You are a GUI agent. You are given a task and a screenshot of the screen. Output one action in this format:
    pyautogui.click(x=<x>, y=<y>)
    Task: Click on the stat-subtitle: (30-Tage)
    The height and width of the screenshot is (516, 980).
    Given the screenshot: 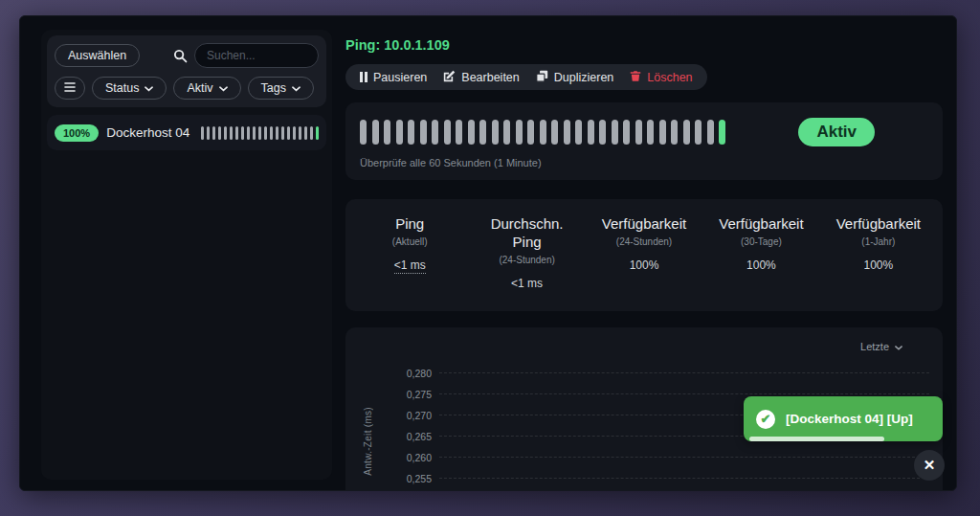 What is the action you would take?
    pyautogui.click(x=761, y=241)
    